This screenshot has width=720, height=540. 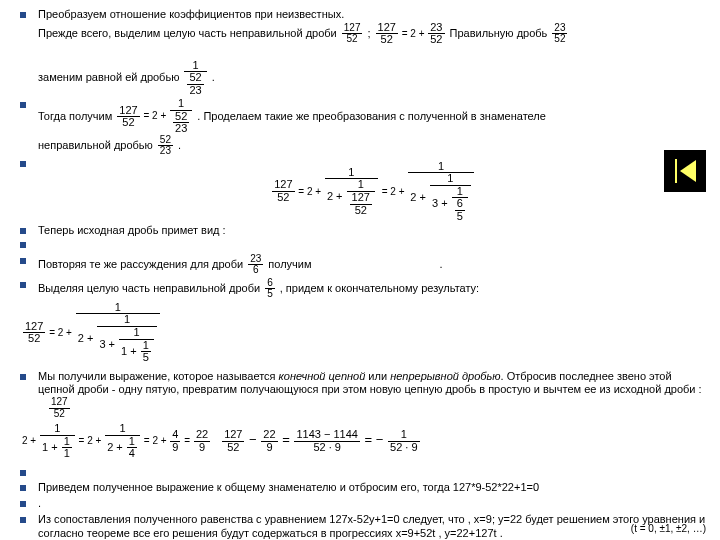 What do you see at coordinates (364, 488) in the screenshot?
I see `paragraph-6a: Приведем полученное выражение к общему з…` at bounding box center [364, 488].